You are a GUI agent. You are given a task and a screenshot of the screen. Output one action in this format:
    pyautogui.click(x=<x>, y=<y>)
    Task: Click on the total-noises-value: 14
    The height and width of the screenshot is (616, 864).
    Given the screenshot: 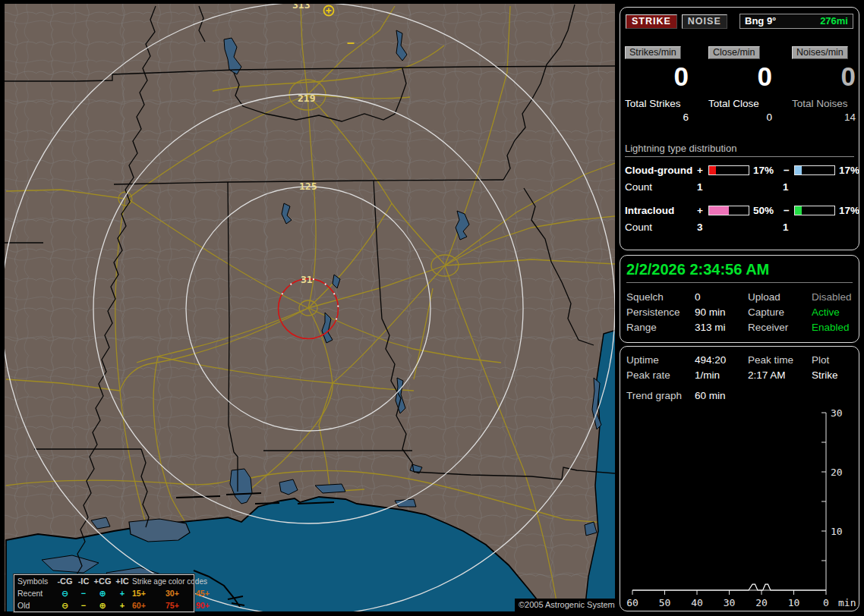 What is the action you would take?
    pyautogui.click(x=825, y=117)
    